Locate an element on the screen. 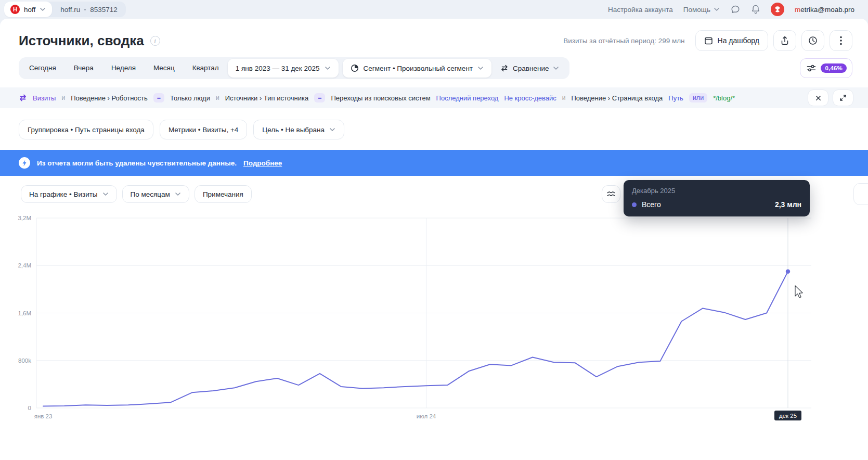 This screenshot has height=460, width=868. granularity-picker: По месяцам is located at coordinates (156, 194).